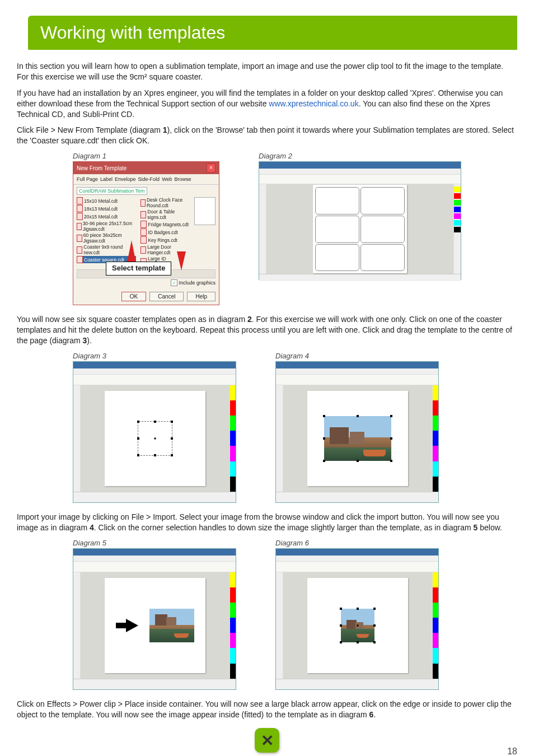 The height and width of the screenshot is (756, 534). I want to click on close-icon: ×, so click(211, 168).